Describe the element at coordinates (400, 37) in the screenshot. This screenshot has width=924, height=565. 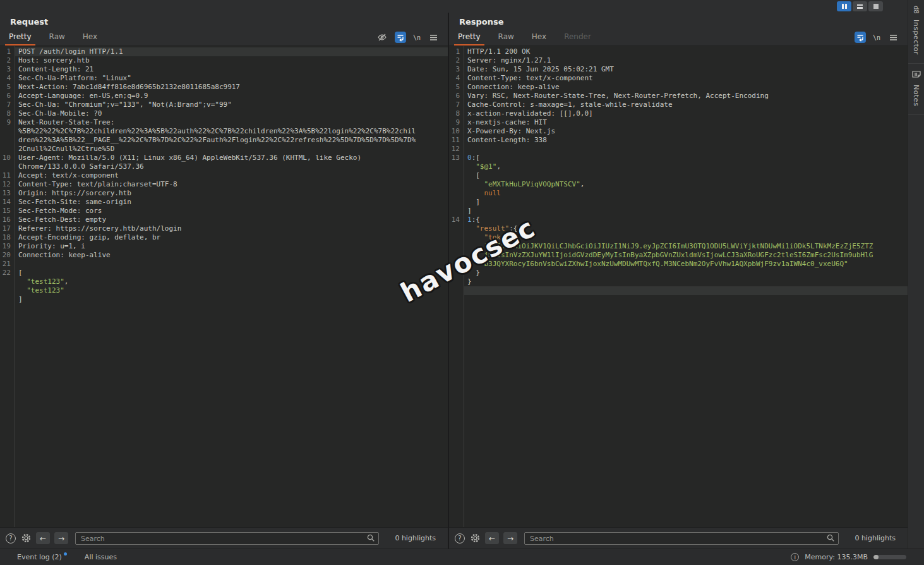
I see `request-prettify-button` at that location.